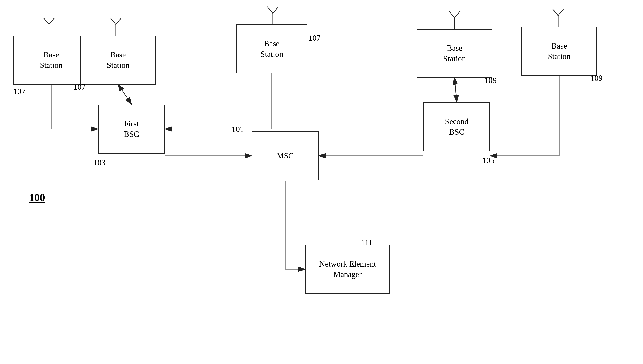 The width and height of the screenshot is (643, 364). Describe the element at coordinates (488, 160) in the screenshot. I see `label-105: 105` at that location.